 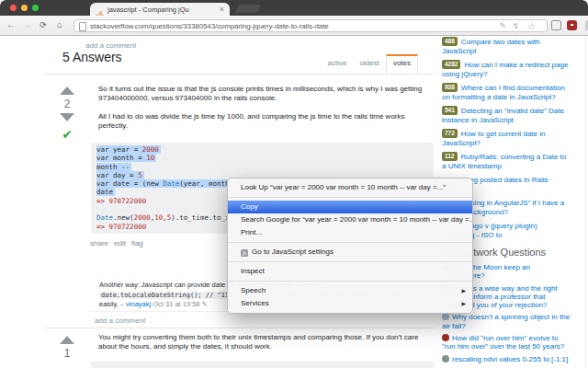 I want to click on comment-edited-icon: ✎, so click(x=205, y=304).